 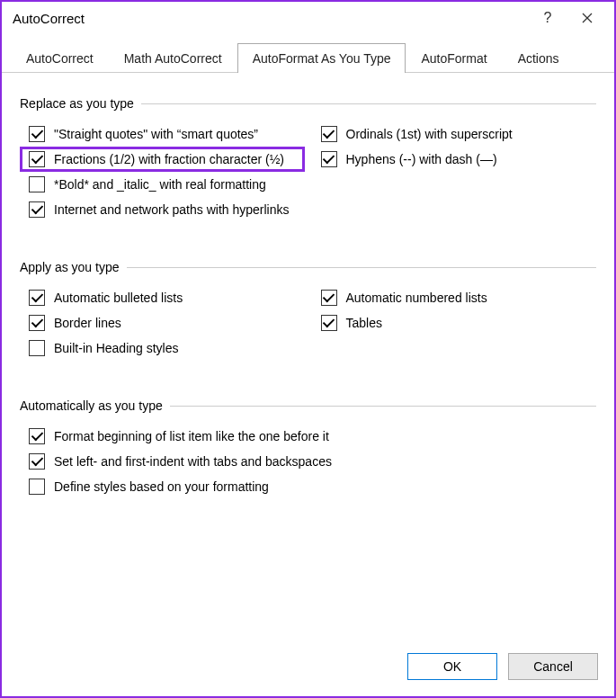 What do you see at coordinates (162, 323) in the screenshot?
I see `option-border-lines: Border lines` at bounding box center [162, 323].